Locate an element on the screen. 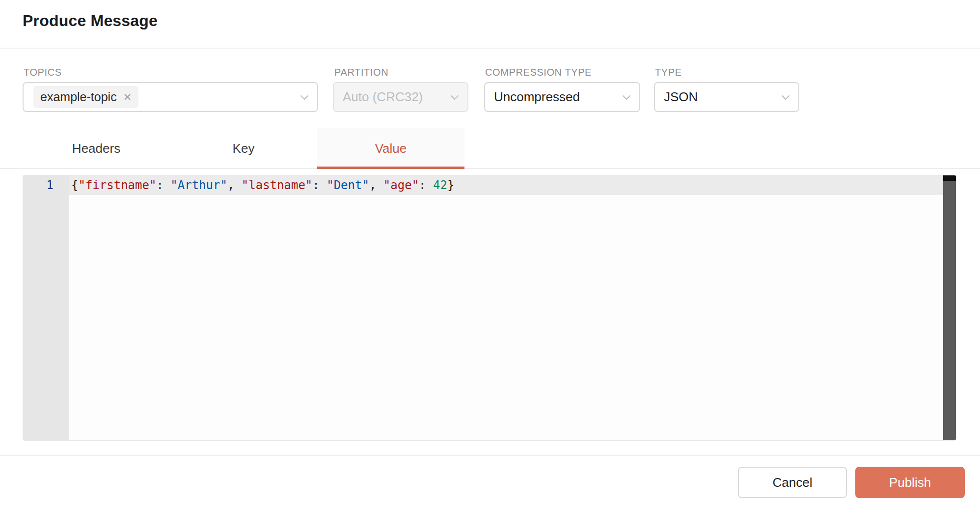  code-token: "firstname" is located at coordinates (117, 185).